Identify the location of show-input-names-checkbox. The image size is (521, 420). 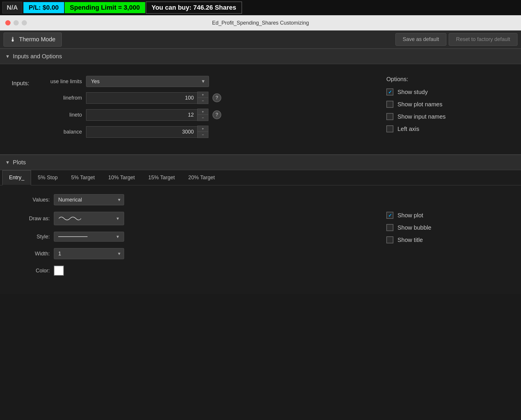
(390, 117).